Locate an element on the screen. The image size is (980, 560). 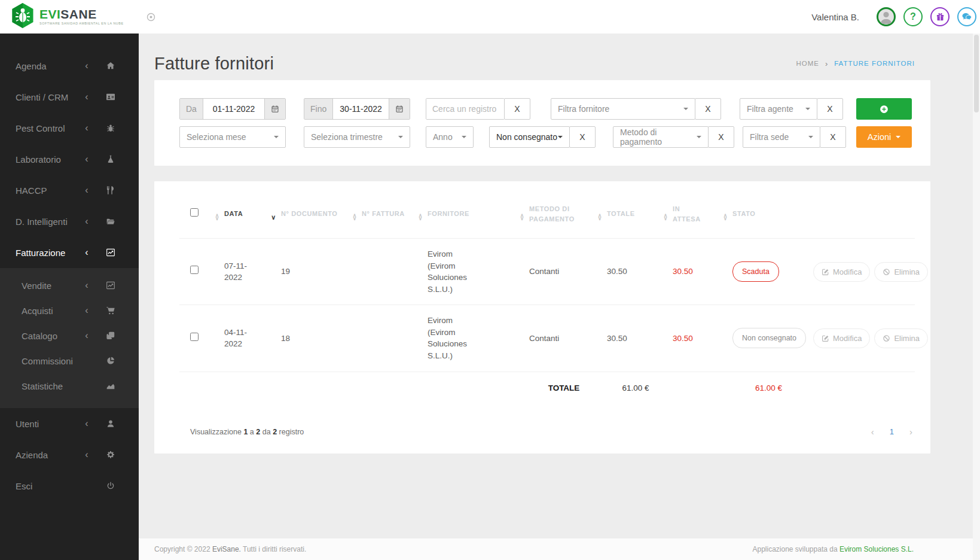
column-header-actions is located at coordinates (864, 217).